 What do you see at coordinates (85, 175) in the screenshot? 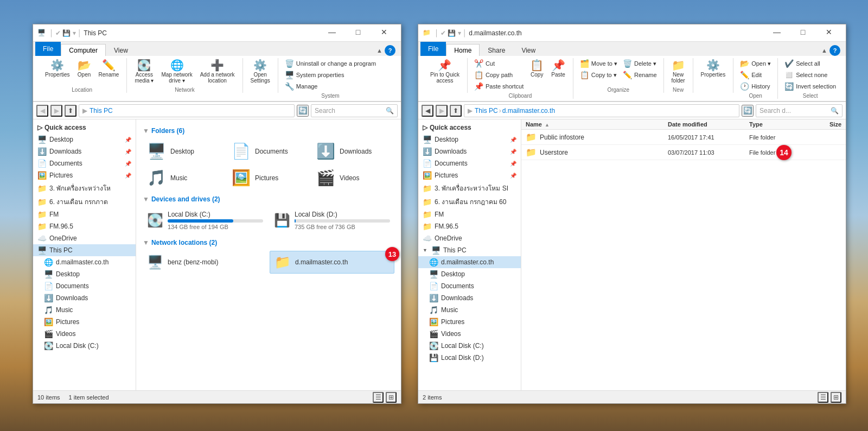
I see `sidebar-pictures-1: 🖼️ Pictures 📌` at bounding box center [85, 175].